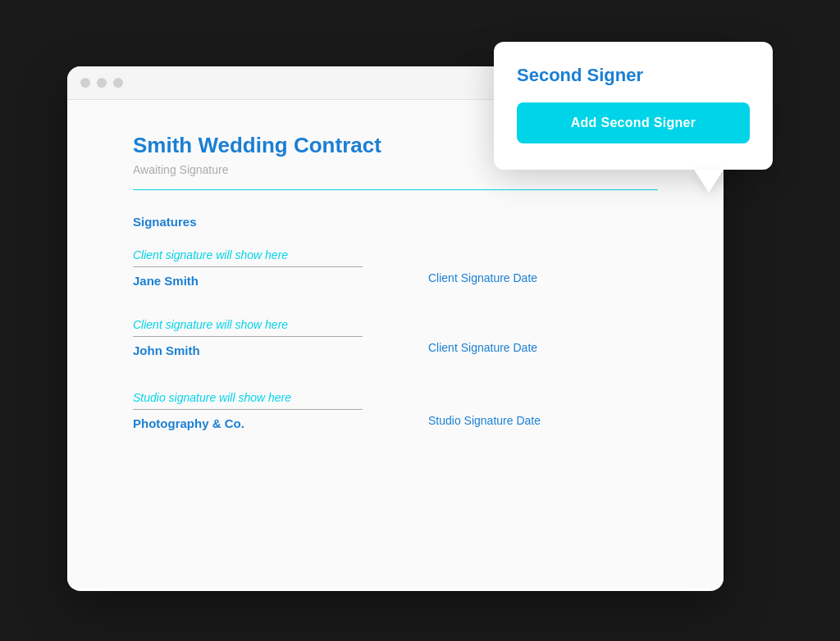  What do you see at coordinates (395, 338) in the screenshot?
I see `signature-block-john: Client signature will show here John Smi…` at bounding box center [395, 338].